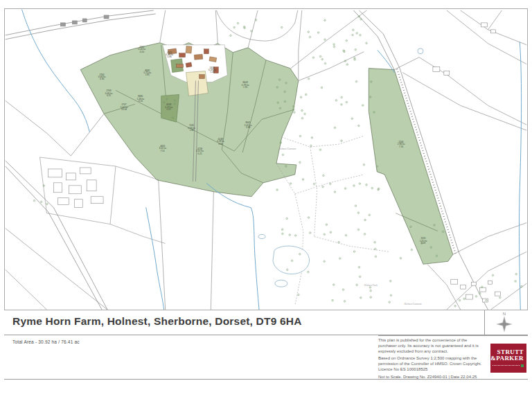 The width and height of the screenshot is (532, 399). I want to click on footer-band: Total Area - 30.92 ha / 76.41 ac This pl…, so click(266, 357).